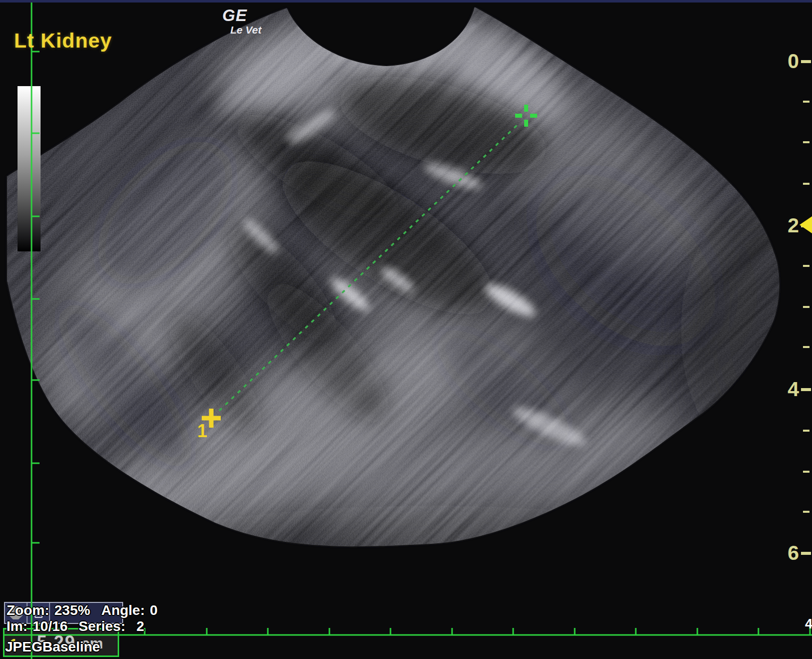 This screenshot has width=812, height=659. What do you see at coordinates (140, 626) in the screenshot?
I see `series-value: 2` at bounding box center [140, 626].